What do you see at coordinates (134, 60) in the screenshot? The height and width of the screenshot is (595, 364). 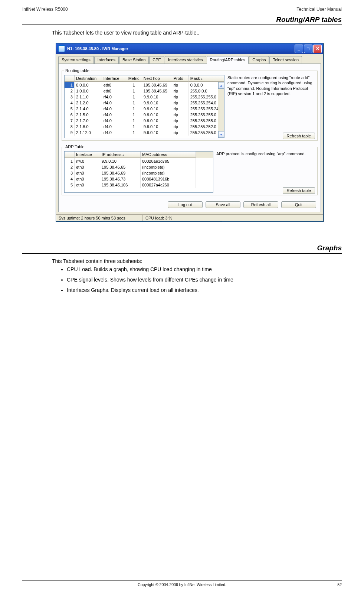 I see `tab-base-station: Base Station` at bounding box center [134, 60].